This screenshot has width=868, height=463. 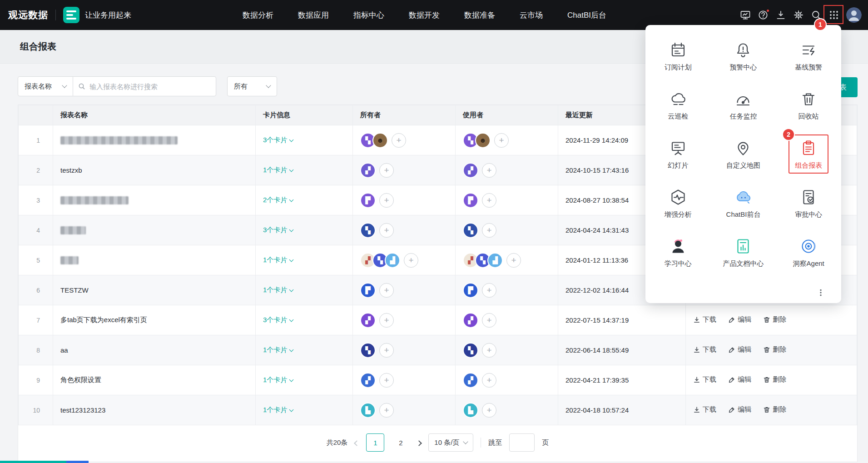 What do you see at coordinates (744, 252) in the screenshot?
I see `app-item-doc-chart: 产品文档中心` at bounding box center [744, 252].